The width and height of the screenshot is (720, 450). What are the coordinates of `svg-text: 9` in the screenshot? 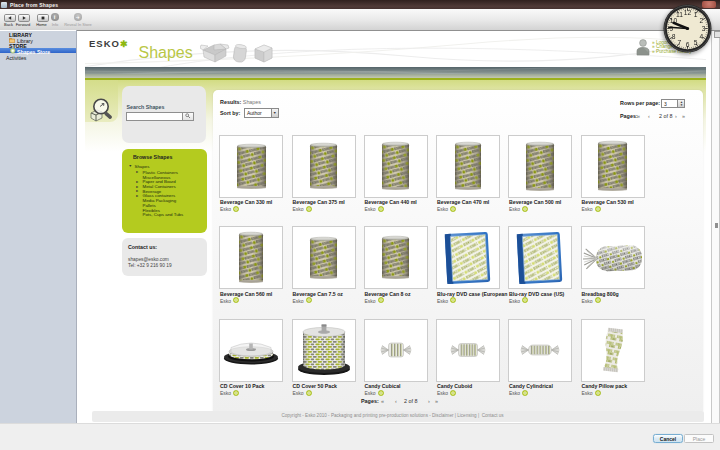 It's located at (671, 28).